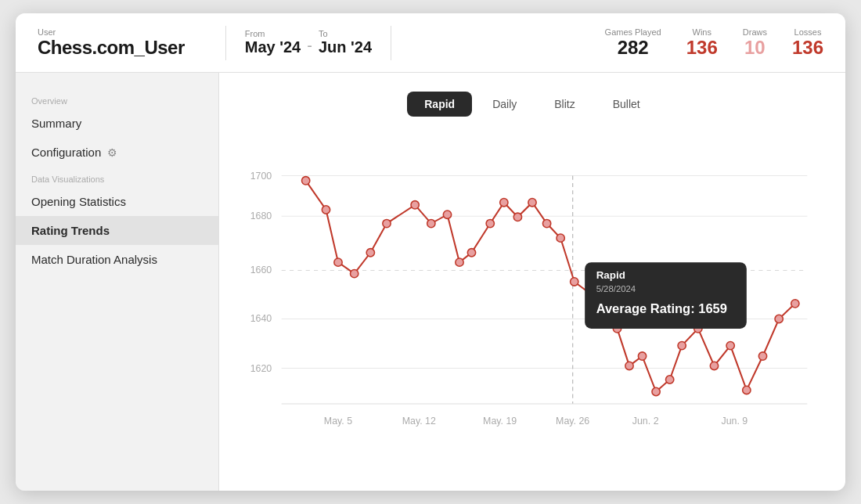 The height and width of the screenshot is (504, 861). Describe the element at coordinates (272, 47) in the screenshot. I see `from-value: May '24` at that location.